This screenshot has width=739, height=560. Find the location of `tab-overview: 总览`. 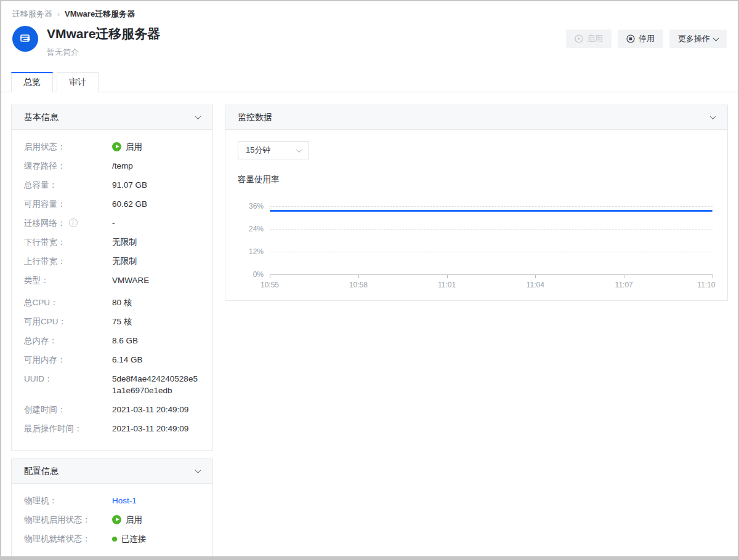

tab-overview: 总览 is located at coordinates (32, 82).